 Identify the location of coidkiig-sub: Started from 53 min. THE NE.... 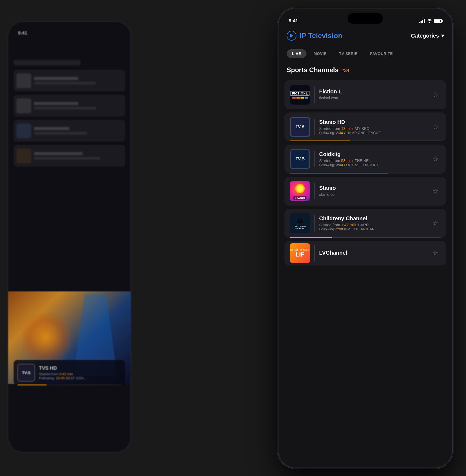
(373, 161).